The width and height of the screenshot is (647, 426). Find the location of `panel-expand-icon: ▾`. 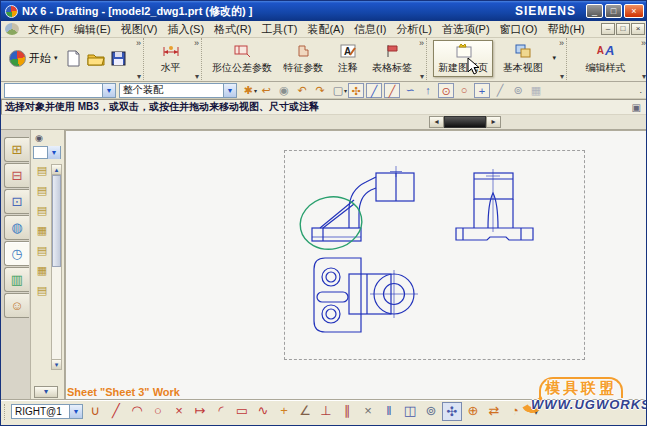

panel-expand-icon: ▾ is located at coordinates (46, 392).